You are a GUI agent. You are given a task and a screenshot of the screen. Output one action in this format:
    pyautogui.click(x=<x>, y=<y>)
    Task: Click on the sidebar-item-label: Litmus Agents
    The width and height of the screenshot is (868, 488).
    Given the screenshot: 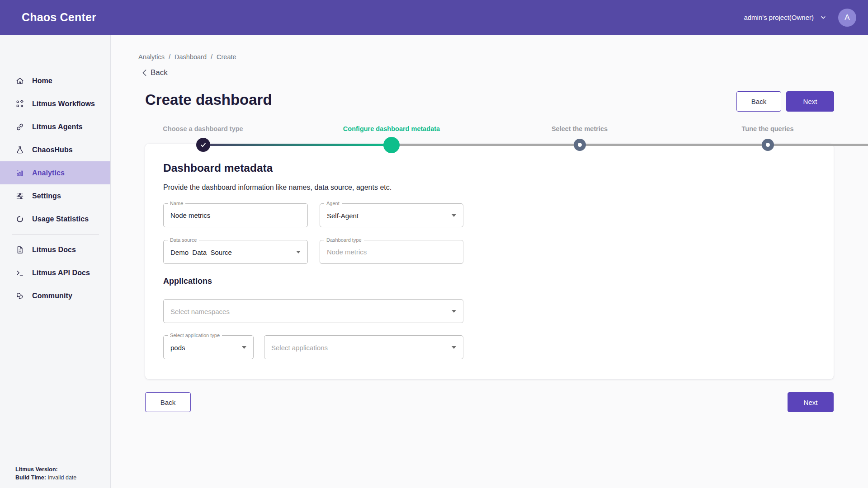 What is the action you would take?
    pyautogui.click(x=57, y=127)
    